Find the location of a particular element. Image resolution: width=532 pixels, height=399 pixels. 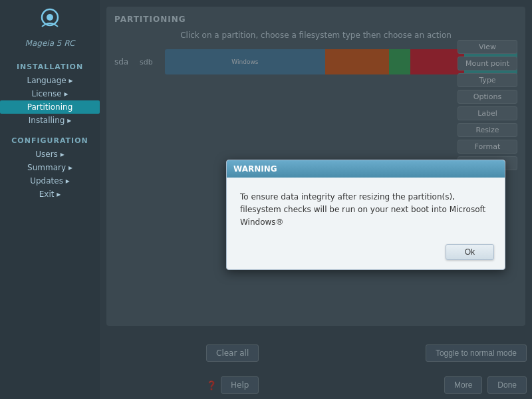

dialog-line2: filesystem checks will be run on your ne… is located at coordinates (366, 216).